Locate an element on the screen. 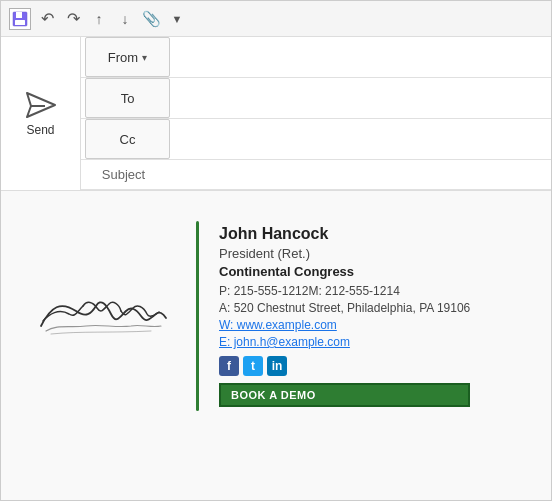 The width and height of the screenshot is (552, 501). up-icon: ↑ is located at coordinates (99, 19).